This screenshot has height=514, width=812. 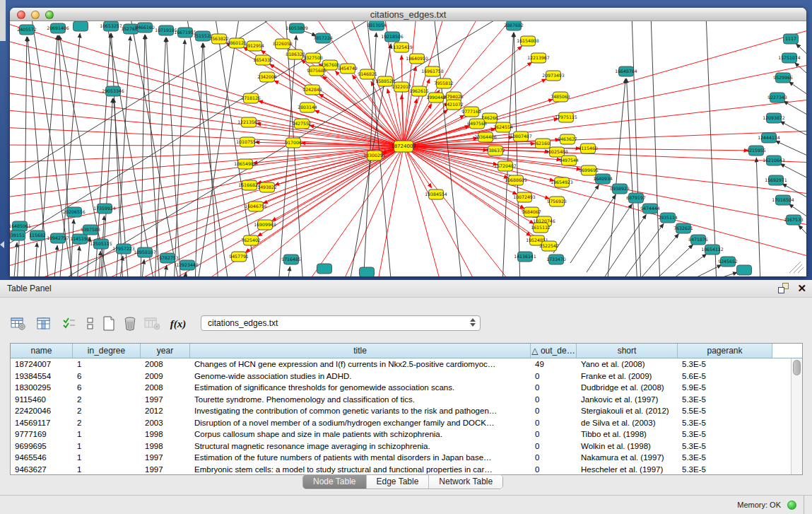 What do you see at coordinates (267, 187) in the screenshot?
I see `network-node-label: 1493822` at bounding box center [267, 187].